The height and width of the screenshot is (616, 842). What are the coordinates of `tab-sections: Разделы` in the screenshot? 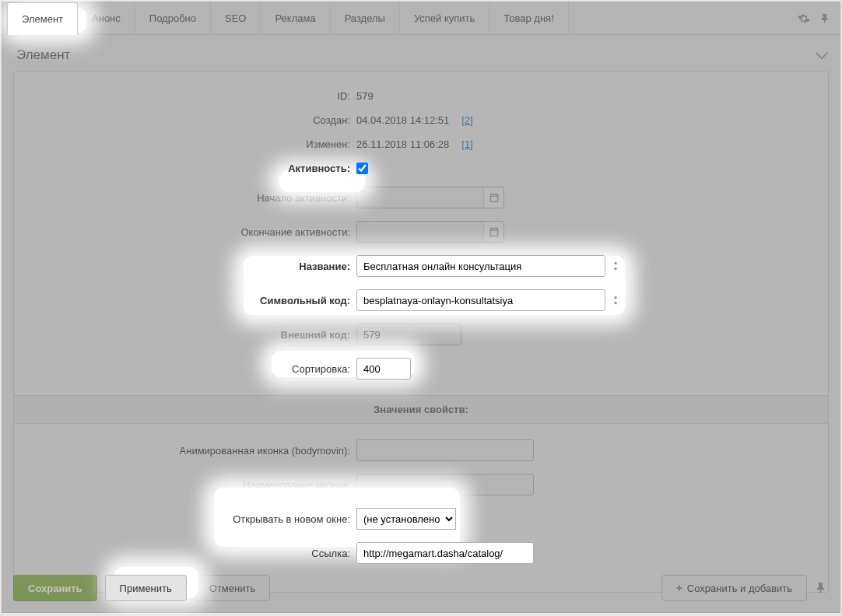 It's located at (366, 19).